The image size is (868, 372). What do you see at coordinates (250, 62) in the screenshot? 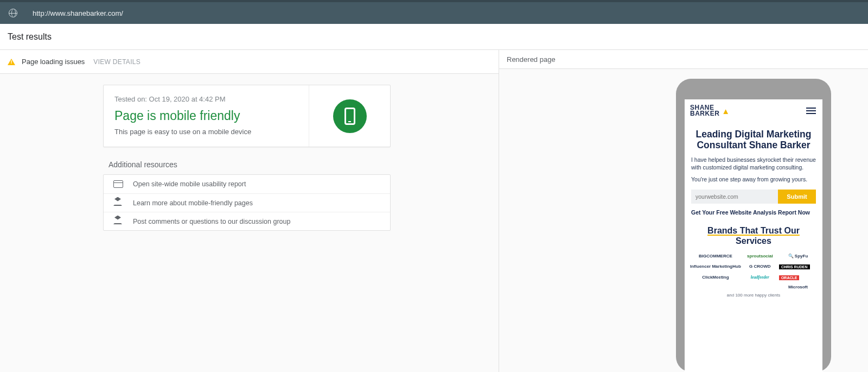
I see `issues-bar: Page loading issues VIEW DETAILS` at bounding box center [250, 62].